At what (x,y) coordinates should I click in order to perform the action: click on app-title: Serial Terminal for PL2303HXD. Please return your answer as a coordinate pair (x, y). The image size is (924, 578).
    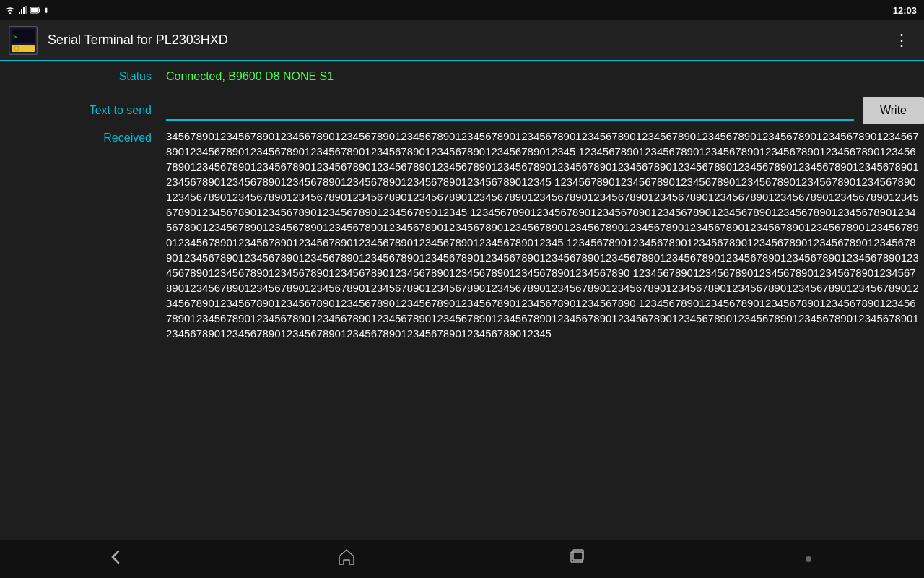
    Looking at the image, I should click on (468, 40).